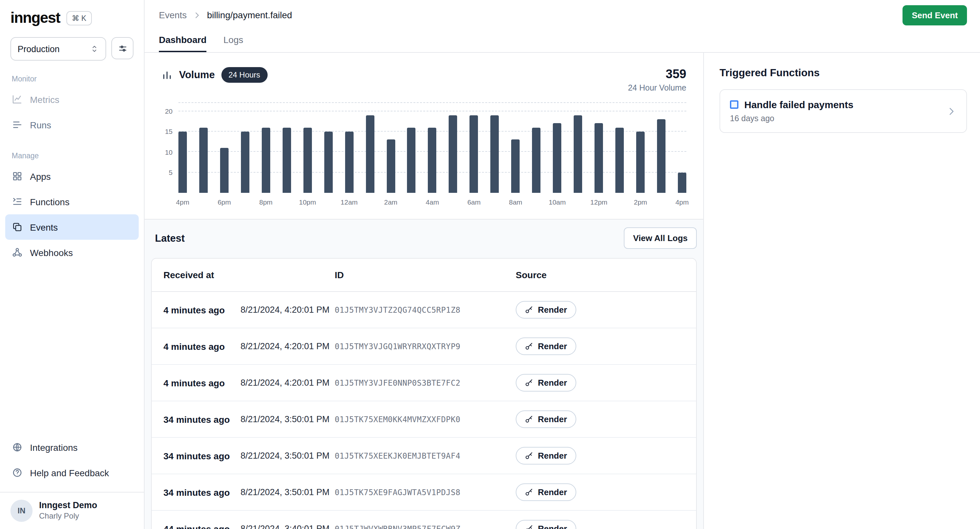  What do you see at coordinates (197, 492) in the screenshot?
I see `relative-time: 34 minutes ago` at bounding box center [197, 492].